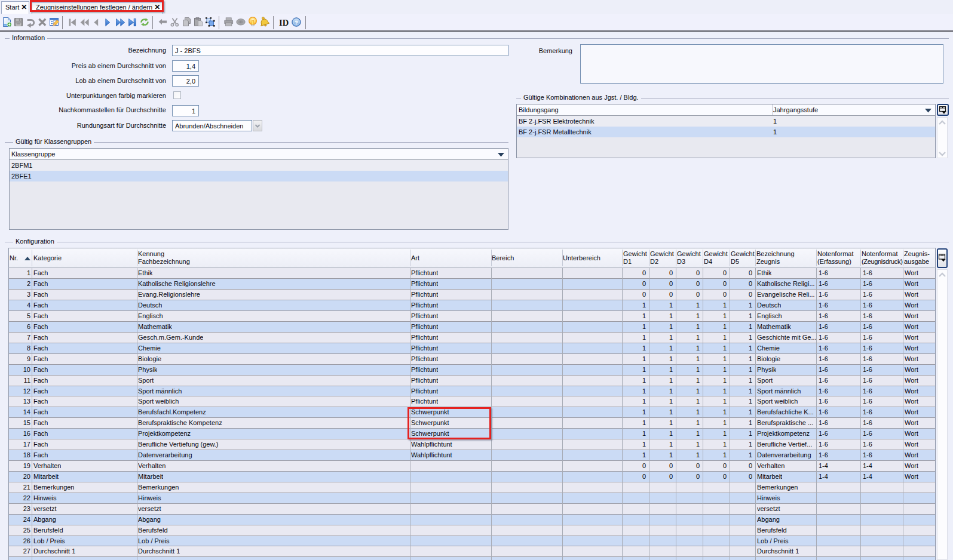 The height and width of the screenshot is (560, 953). What do you see at coordinates (284, 23) in the screenshot?
I see `svg-text: ID` at bounding box center [284, 23].